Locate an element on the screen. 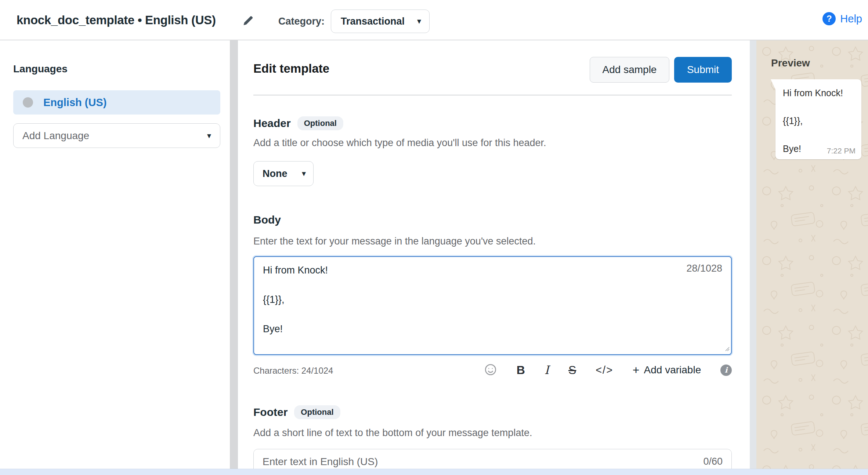  main-scrollbar is located at coordinates (753, 255).